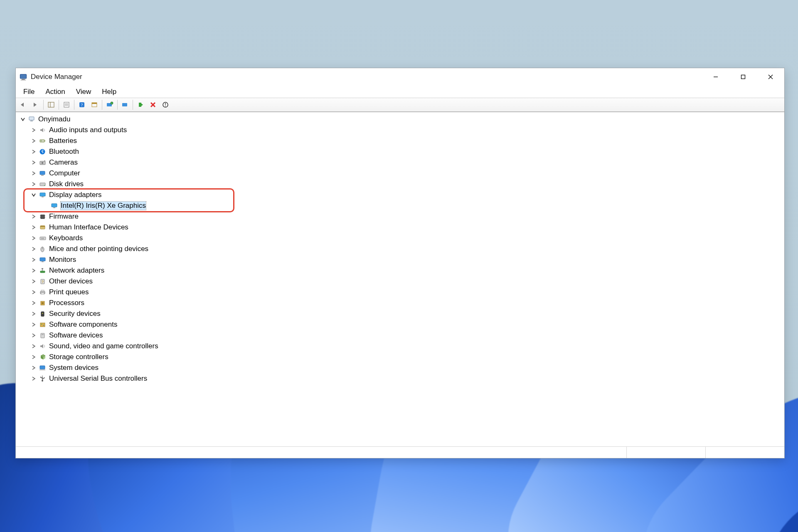  Describe the element at coordinates (401, 173) in the screenshot. I see `tree-category-node: Computer` at that location.